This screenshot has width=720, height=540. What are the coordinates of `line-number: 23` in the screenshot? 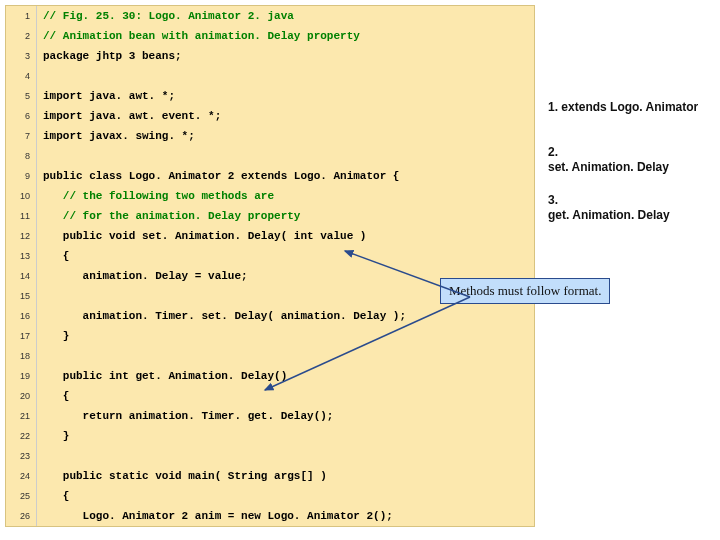 It's located at (22, 456).